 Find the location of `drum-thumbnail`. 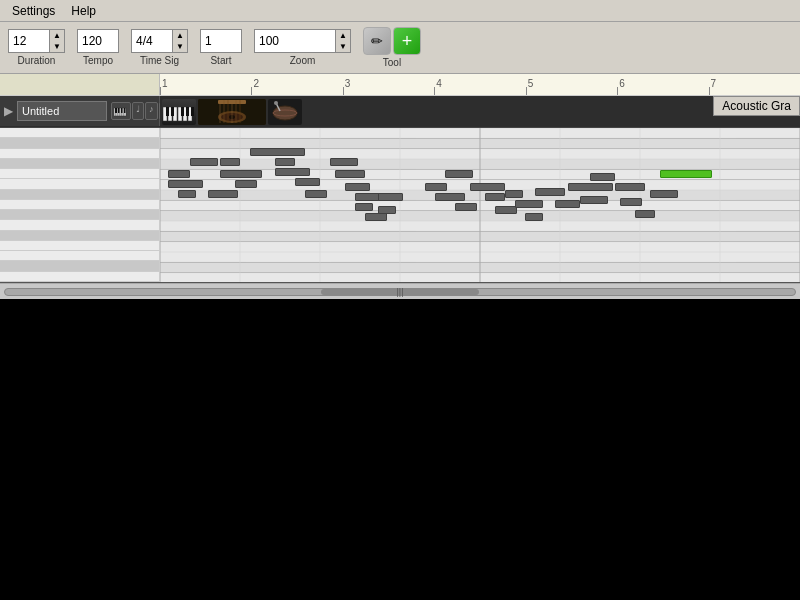

drum-thumbnail is located at coordinates (285, 112).